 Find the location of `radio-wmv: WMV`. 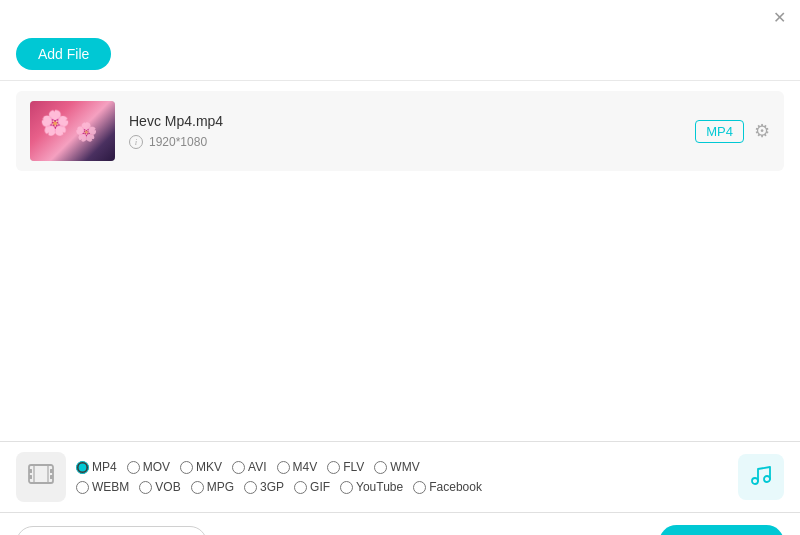

radio-wmv: WMV is located at coordinates (396, 467).